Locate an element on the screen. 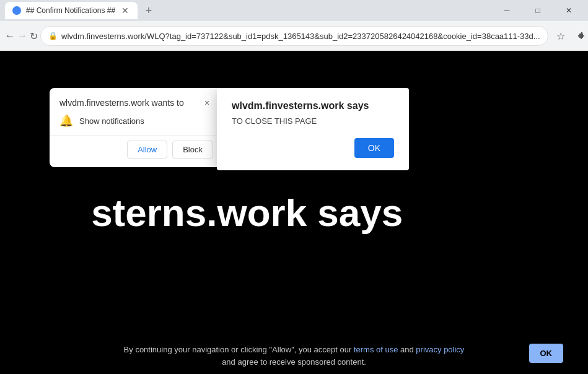 This screenshot has width=588, height=374. notification-text: Show notifications is located at coordinates (112, 121).